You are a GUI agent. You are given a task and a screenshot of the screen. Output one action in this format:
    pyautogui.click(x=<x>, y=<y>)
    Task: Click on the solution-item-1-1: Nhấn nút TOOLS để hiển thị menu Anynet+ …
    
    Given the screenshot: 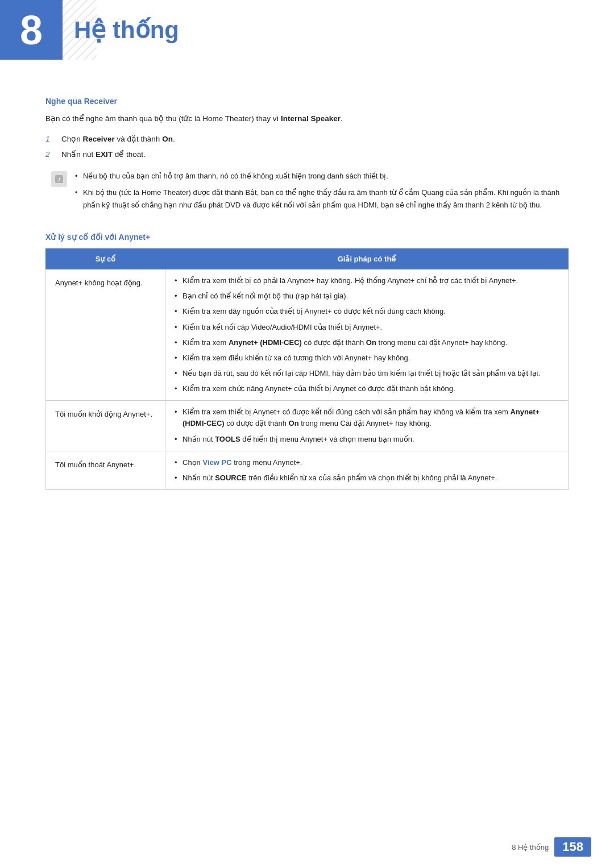 What is the action you would take?
    pyautogui.click(x=367, y=439)
    